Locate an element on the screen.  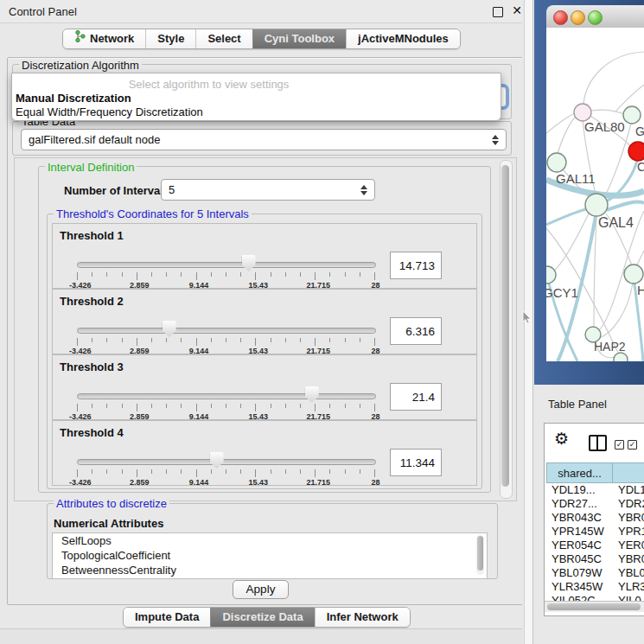
cell-shared-name: YPR145W is located at coordinates (579, 532).